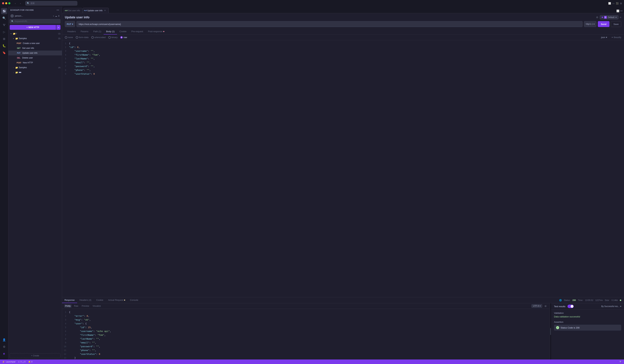  I want to click on close-button, so click(3, 3).